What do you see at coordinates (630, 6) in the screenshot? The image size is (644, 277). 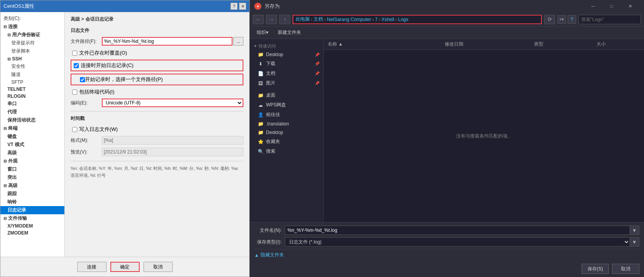 I see `right-close-button: ✕` at bounding box center [630, 6].